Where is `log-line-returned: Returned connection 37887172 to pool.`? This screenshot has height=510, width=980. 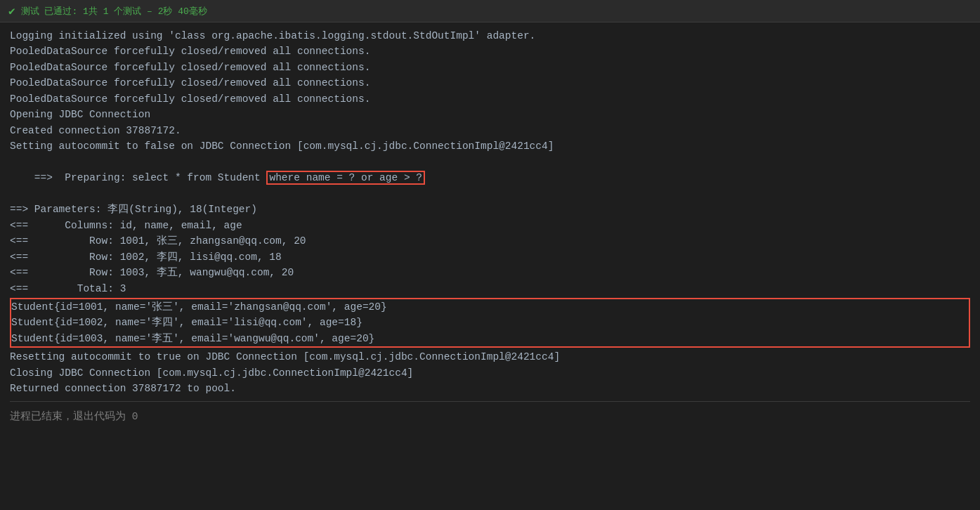
log-line-returned: Returned connection 37887172 to pool. is located at coordinates (490, 388).